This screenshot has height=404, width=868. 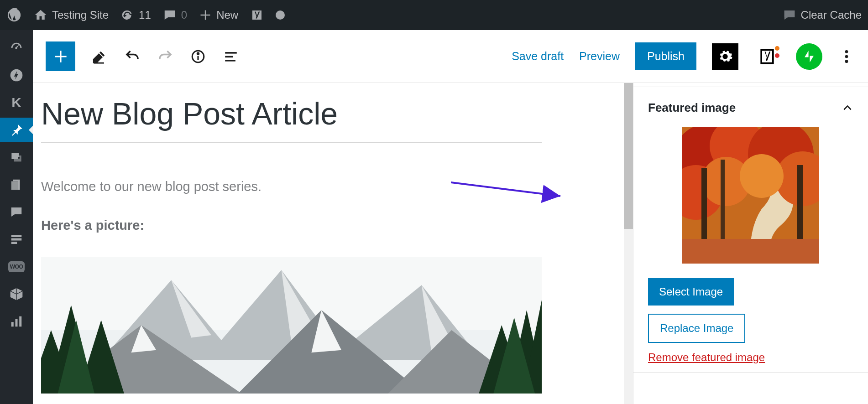 What do you see at coordinates (16, 294) in the screenshot?
I see `rail-products` at bounding box center [16, 294].